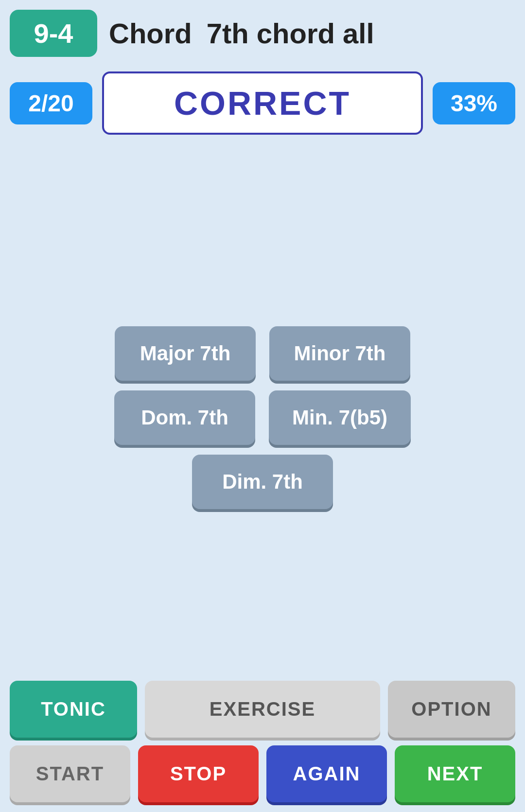 The width and height of the screenshot is (525, 812). What do you see at coordinates (262, 774) in the screenshot?
I see `nav-row-2: START STOP AGAIN NEXT` at bounding box center [262, 774].